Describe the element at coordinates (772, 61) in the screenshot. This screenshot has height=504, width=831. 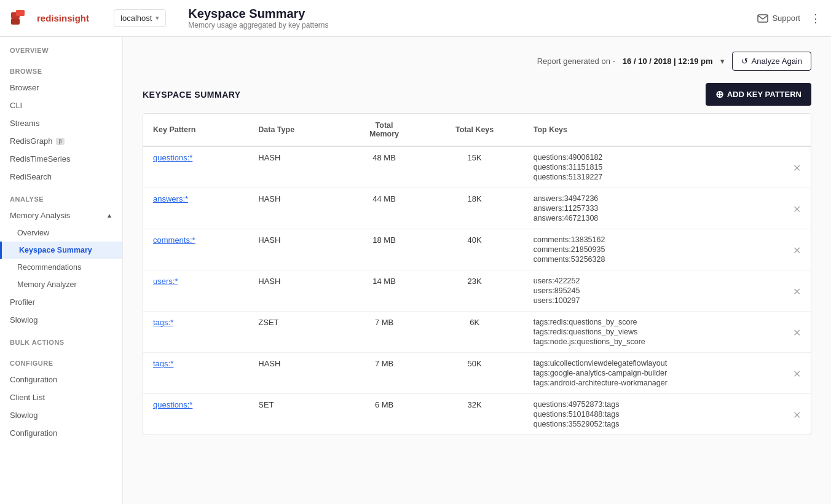
I see `analyze-again-button: ↺ Analyze Again` at that location.